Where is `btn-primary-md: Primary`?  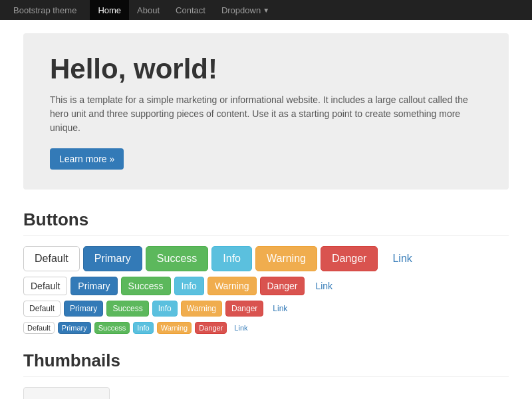
btn-primary-md: Primary is located at coordinates (94, 286).